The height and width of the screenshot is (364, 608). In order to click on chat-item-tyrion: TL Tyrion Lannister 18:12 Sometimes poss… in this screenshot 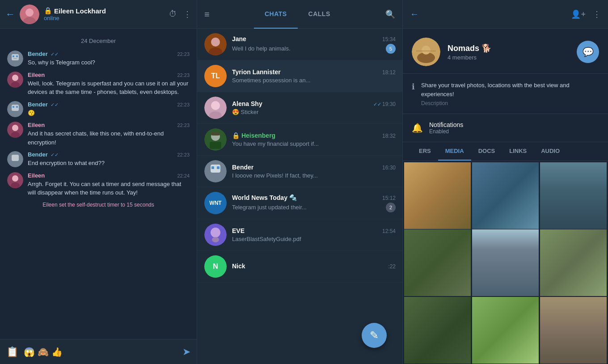, I will do `click(300, 76)`.